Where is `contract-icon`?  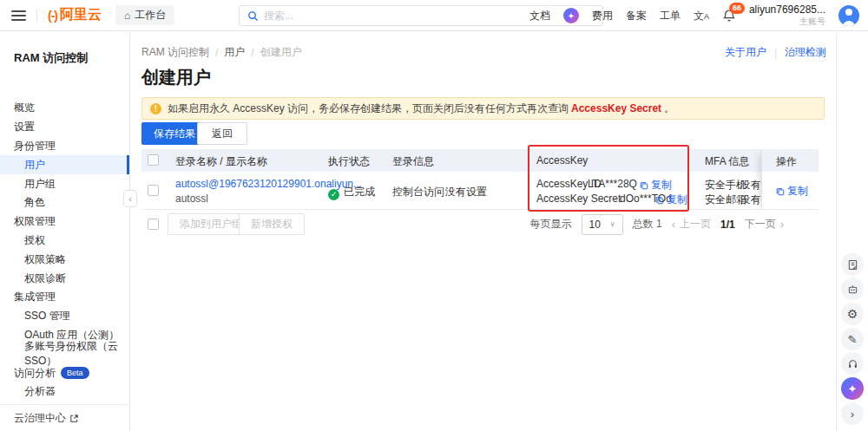 contract-icon is located at coordinates (852, 264).